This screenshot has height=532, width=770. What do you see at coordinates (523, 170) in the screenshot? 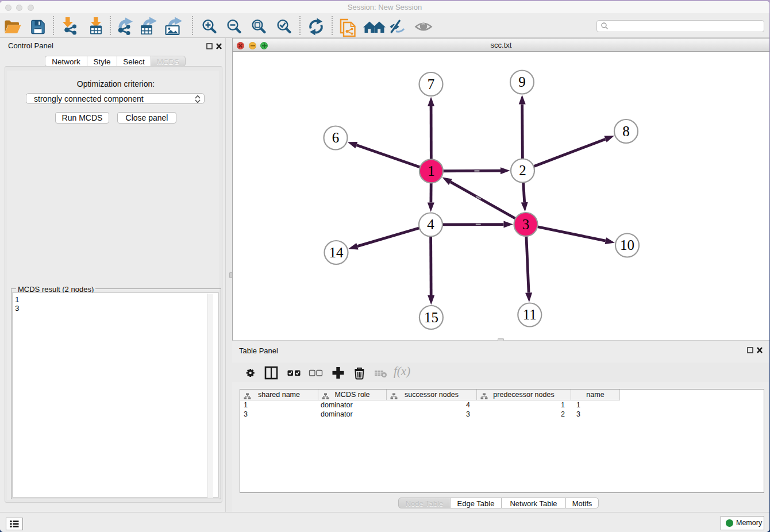
I see `svg-text: 2` at bounding box center [523, 170].